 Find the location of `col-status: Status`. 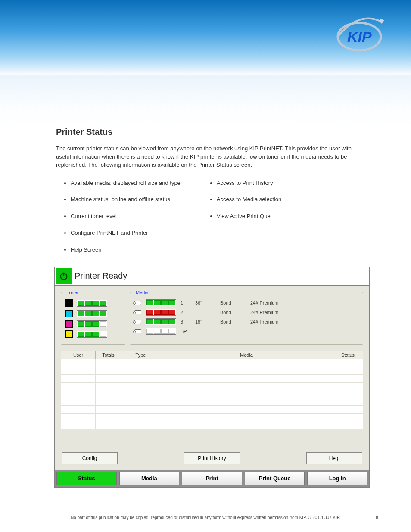

col-status: Status is located at coordinates (348, 355).